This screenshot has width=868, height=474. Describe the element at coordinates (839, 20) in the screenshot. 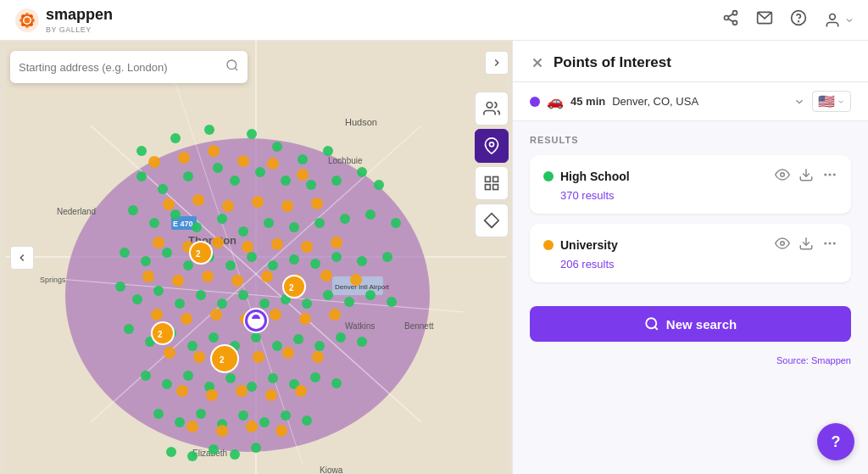

I see `user-menu` at that location.